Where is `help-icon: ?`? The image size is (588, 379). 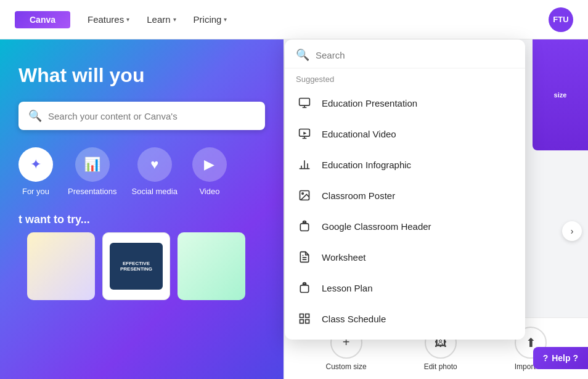
help-icon: ? is located at coordinates (546, 358).